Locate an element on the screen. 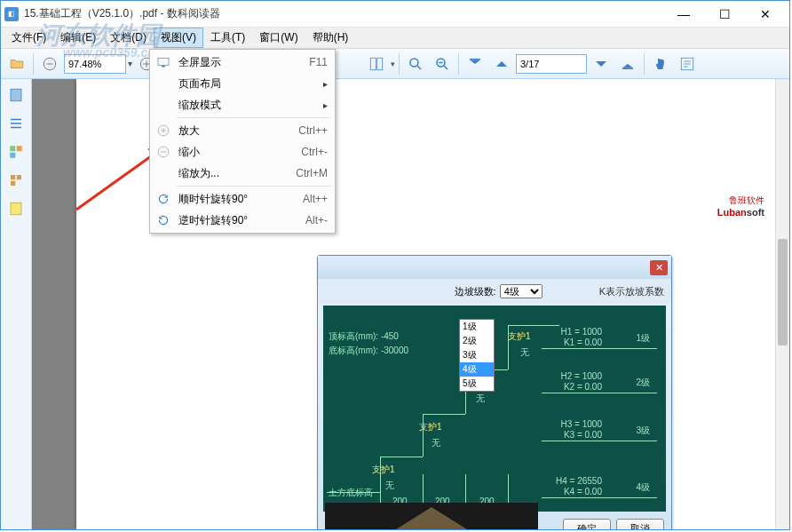 This screenshot has height=532, width=792. menu-view: 视图(V) is located at coordinates (178, 37).